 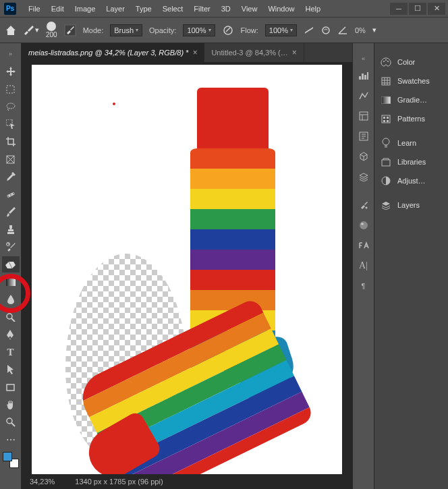 I want to click on titlebar: Ps File Edit Image Layer Type Select Fil…, so click(x=224, y=9).